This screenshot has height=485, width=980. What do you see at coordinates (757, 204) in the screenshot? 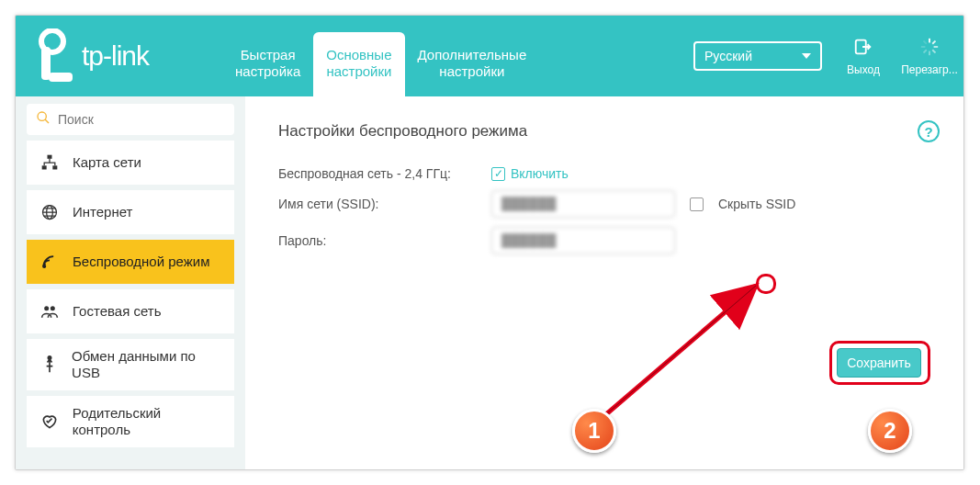
I see `hide-ssid-label: Скрыть SSID` at bounding box center [757, 204].